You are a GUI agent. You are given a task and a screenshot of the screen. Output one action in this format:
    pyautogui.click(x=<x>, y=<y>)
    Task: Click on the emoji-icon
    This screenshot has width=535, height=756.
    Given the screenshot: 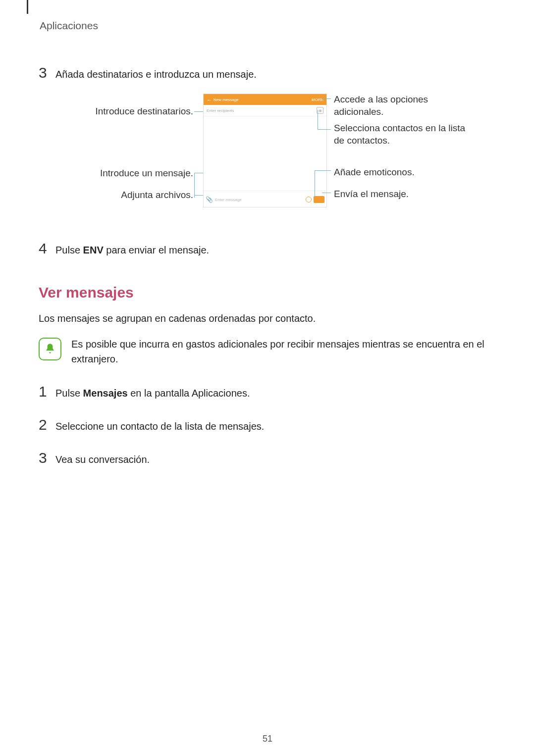 What is the action you would take?
    pyautogui.click(x=309, y=200)
    